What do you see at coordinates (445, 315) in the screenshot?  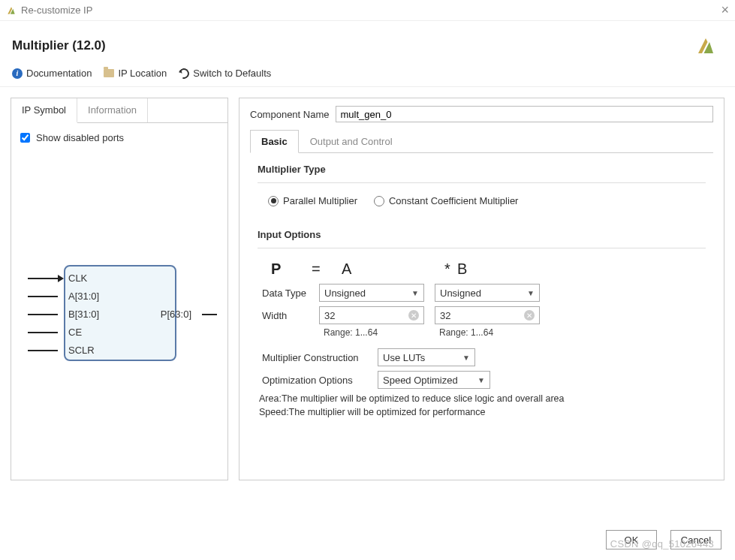 I see `width-b-value: 32` at bounding box center [445, 315].